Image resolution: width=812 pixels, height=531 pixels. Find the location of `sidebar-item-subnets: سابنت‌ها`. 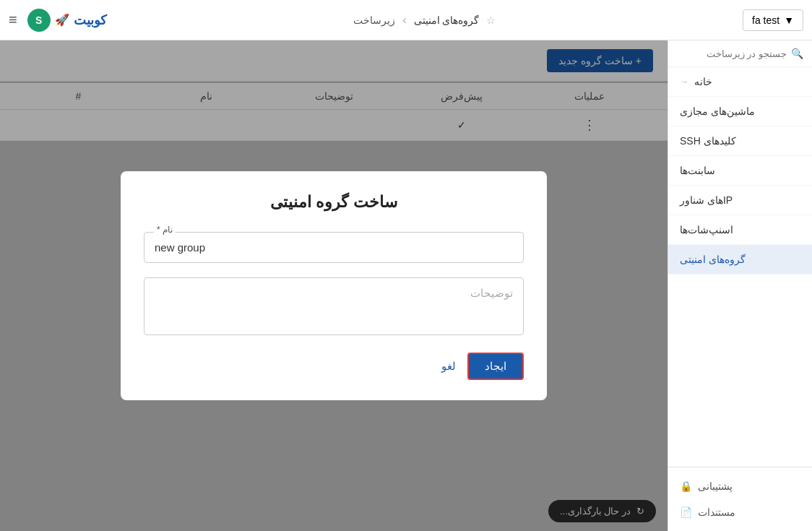

sidebar-item-subnets: سابنت‌ها is located at coordinates (740, 170).